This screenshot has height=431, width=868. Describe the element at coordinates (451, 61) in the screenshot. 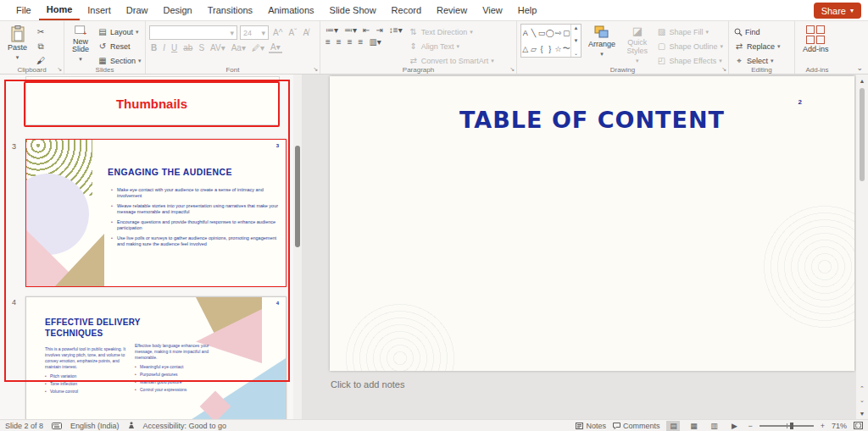

I see `convert-smartart-button: ⇄Convert to SmartArt▾` at that location.